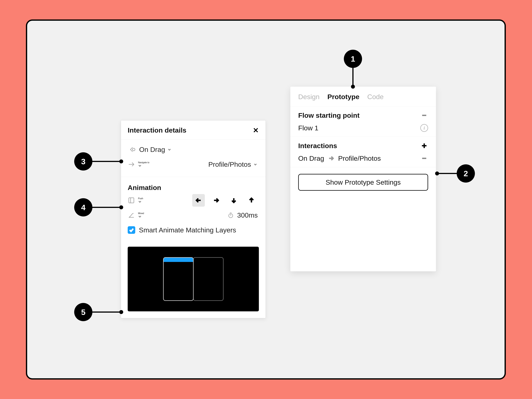  I want to click on tab-design: Design, so click(309, 97).